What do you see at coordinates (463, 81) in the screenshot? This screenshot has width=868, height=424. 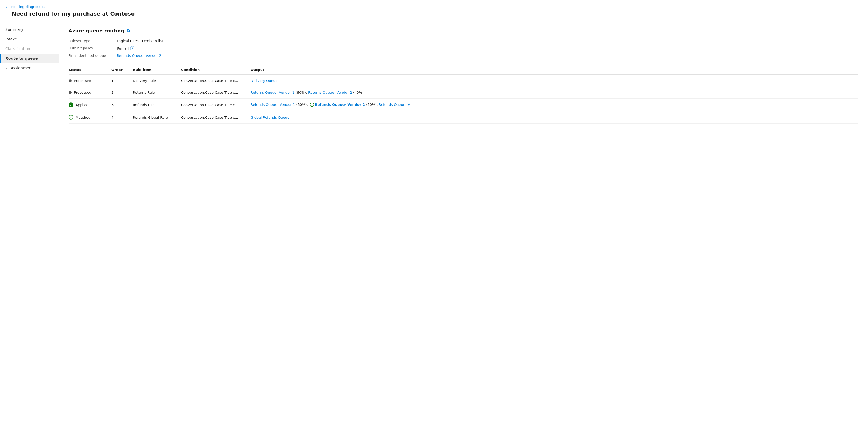 I see `table-row: Processed 1 Delivery Rule Conversation.C…` at bounding box center [463, 81].